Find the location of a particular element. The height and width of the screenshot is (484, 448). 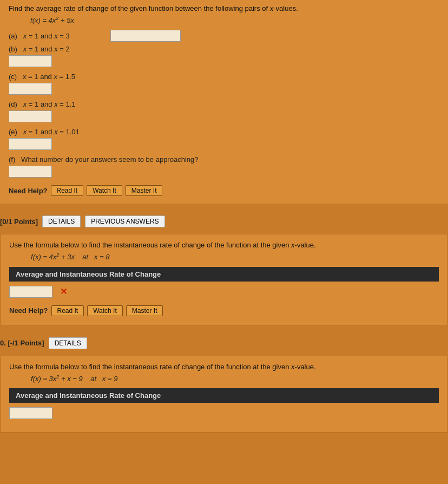

master-it-button-2: Master It is located at coordinates (145, 311).